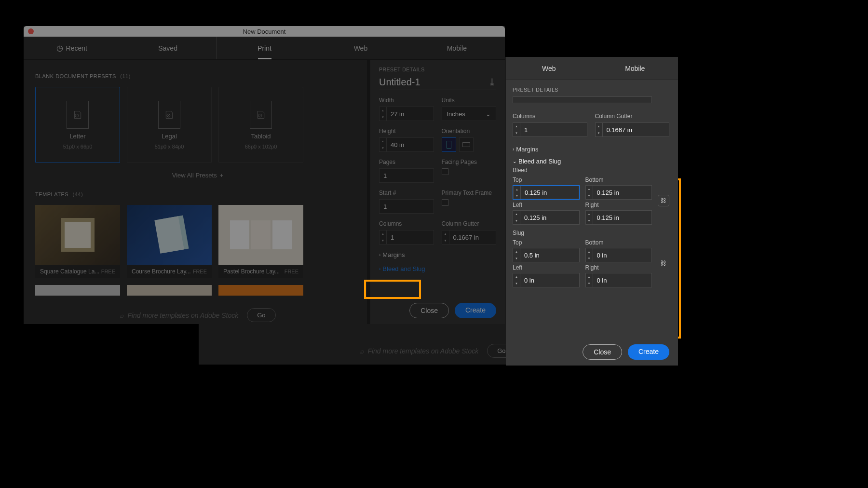 The image size is (868, 488). Describe the element at coordinates (438, 269) in the screenshot. I see `bleed-slug-section: › Bleed and Slug` at that location.